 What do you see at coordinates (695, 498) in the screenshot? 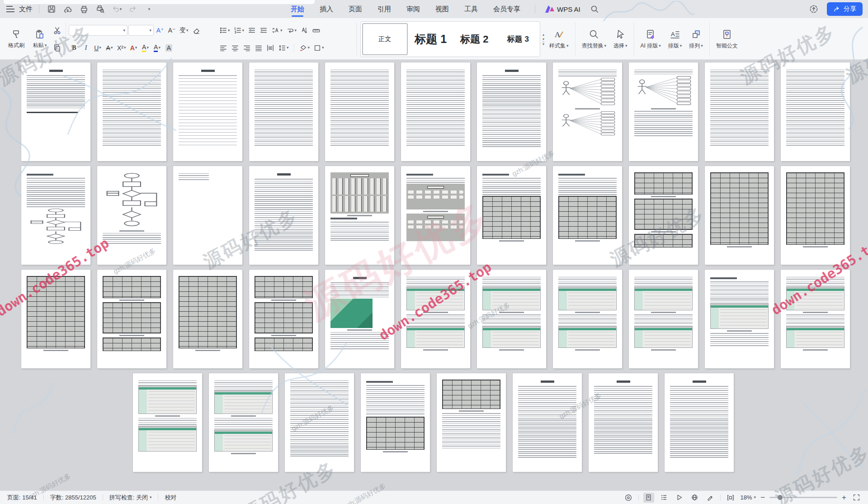
I see `web-layout-button` at bounding box center [695, 498].